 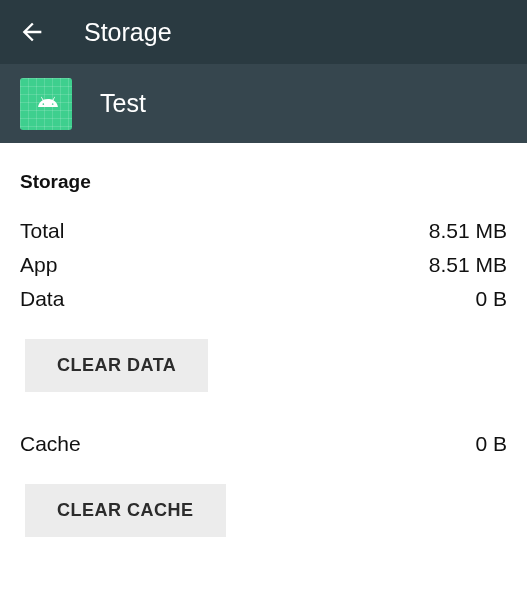 What do you see at coordinates (264, 444) in the screenshot?
I see `row-cache: Cache 0 B` at bounding box center [264, 444].